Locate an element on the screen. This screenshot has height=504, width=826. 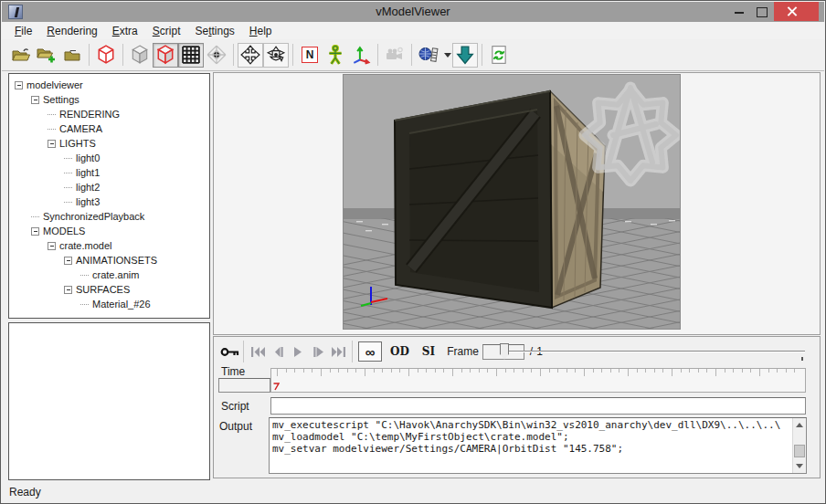
flat-shading-button is located at coordinates (140, 55).